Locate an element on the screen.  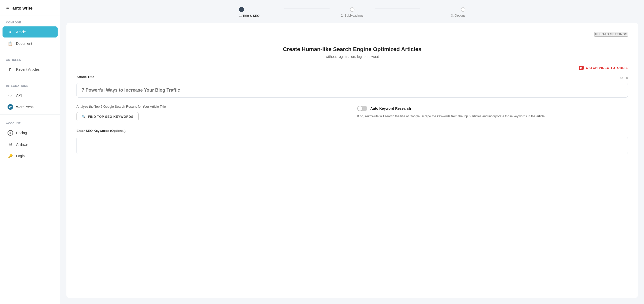
sidebar-item-label-login: Login is located at coordinates (20, 156).